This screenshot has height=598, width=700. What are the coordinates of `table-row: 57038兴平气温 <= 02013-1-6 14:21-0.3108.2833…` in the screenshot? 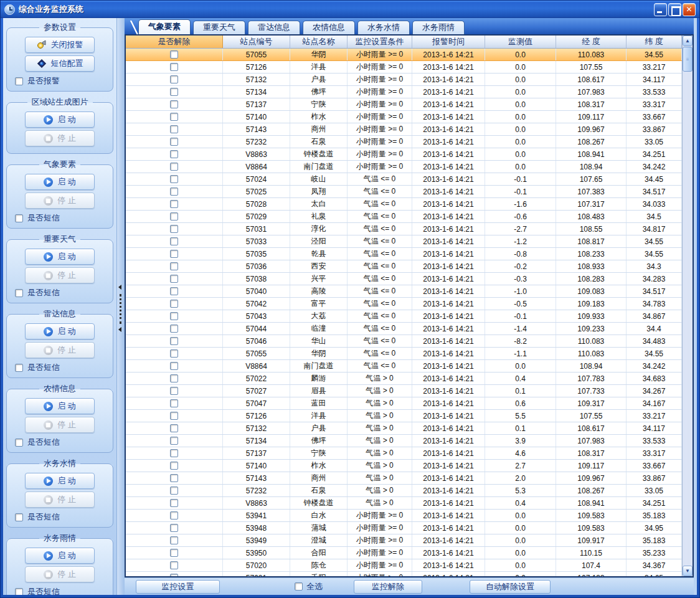 It's located at (404, 279).